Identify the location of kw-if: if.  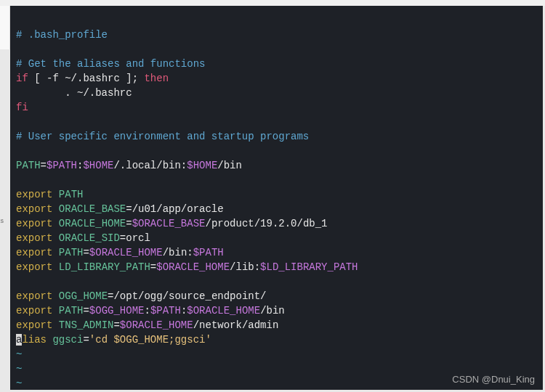
(22, 78).